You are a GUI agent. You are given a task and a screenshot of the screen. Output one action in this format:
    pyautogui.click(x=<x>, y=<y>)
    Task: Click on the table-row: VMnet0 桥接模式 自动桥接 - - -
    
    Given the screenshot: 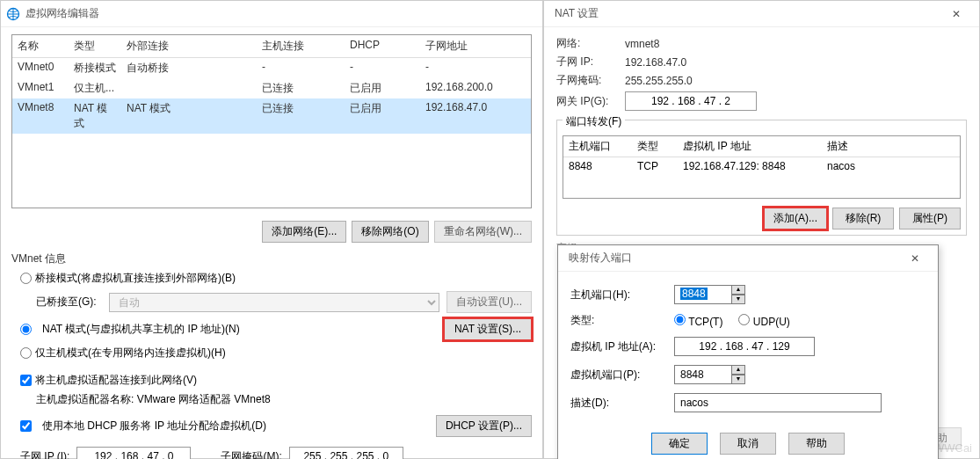 What is the action you would take?
    pyautogui.click(x=272, y=69)
    